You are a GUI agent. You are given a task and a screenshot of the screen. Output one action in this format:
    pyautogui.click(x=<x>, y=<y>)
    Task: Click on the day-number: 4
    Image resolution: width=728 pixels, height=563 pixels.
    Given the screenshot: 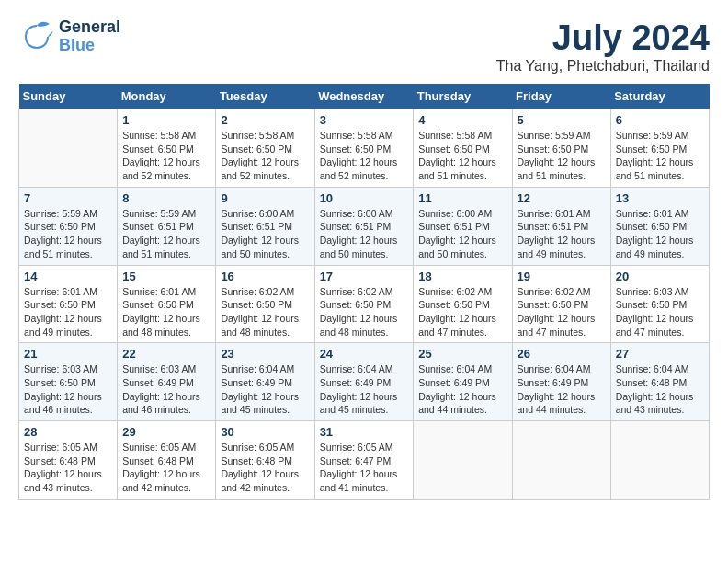 What is the action you would take?
    pyautogui.click(x=462, y=120)
    